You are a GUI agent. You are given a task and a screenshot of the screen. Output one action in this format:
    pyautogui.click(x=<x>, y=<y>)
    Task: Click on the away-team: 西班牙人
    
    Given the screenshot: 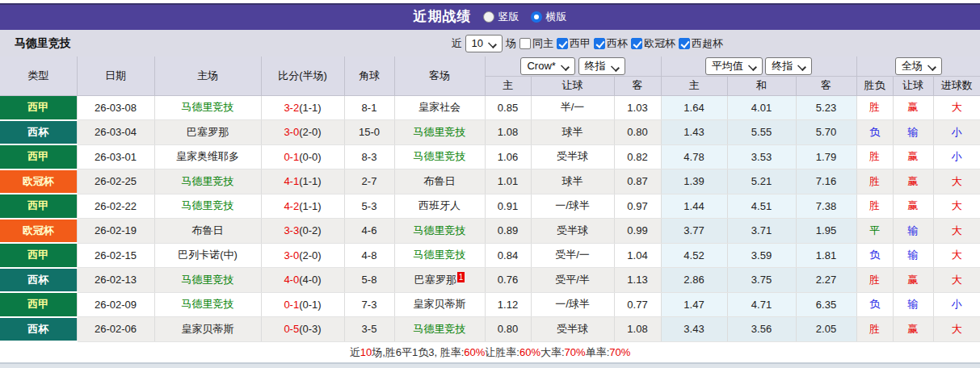 What is the action you would take?
    pyautogui.click(x=440, y=205)
    